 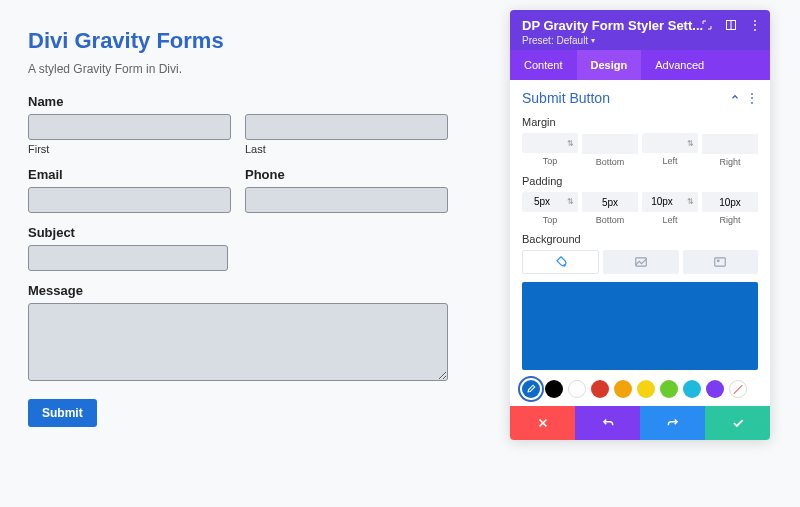 What do you see at coordinates (346, 149) in the screenshot?
I see `sublabel-last: Last` at bounding box center [346, 149].